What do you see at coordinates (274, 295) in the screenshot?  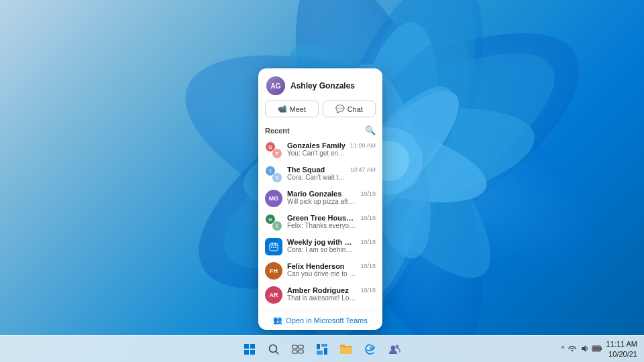 I see `person-avatar: AR` at bounding box center [274, 295].